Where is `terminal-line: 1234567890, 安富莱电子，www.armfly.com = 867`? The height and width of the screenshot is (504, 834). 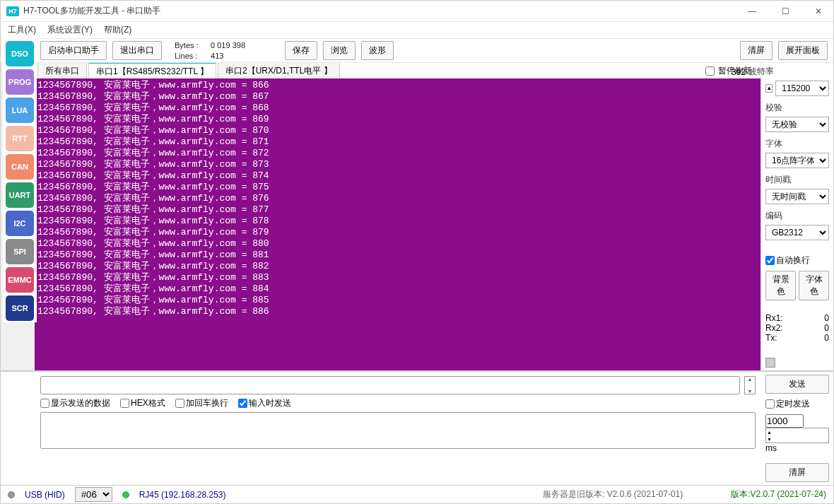
terminal-line: 1234567890, 安富莱电子，www.armfly.com = 867 is located at coordinates (397, 97).